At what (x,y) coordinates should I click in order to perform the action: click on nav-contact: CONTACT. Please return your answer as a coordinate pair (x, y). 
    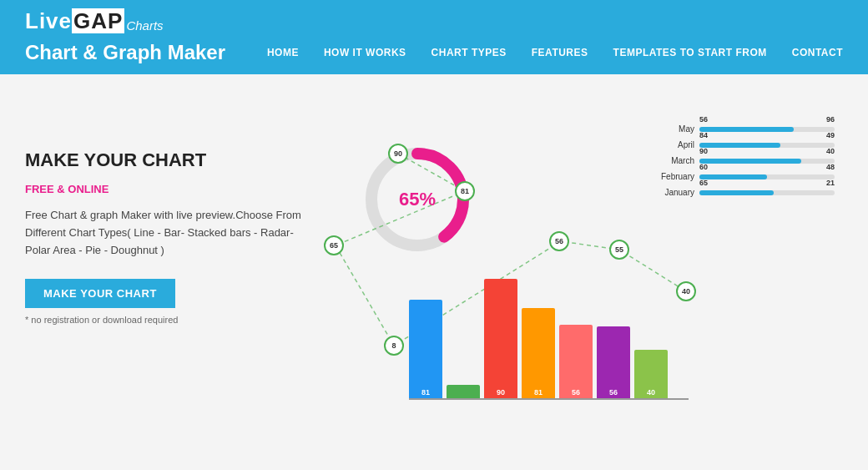
    Looking at the image, I should click on (818, 53).